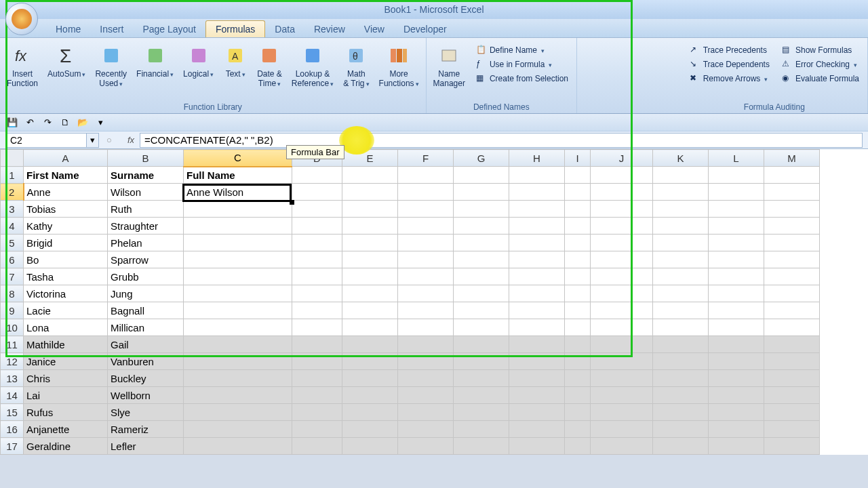 The image size is (868, 488). I want to click on tab-insert: Insert, so click(111, 29).